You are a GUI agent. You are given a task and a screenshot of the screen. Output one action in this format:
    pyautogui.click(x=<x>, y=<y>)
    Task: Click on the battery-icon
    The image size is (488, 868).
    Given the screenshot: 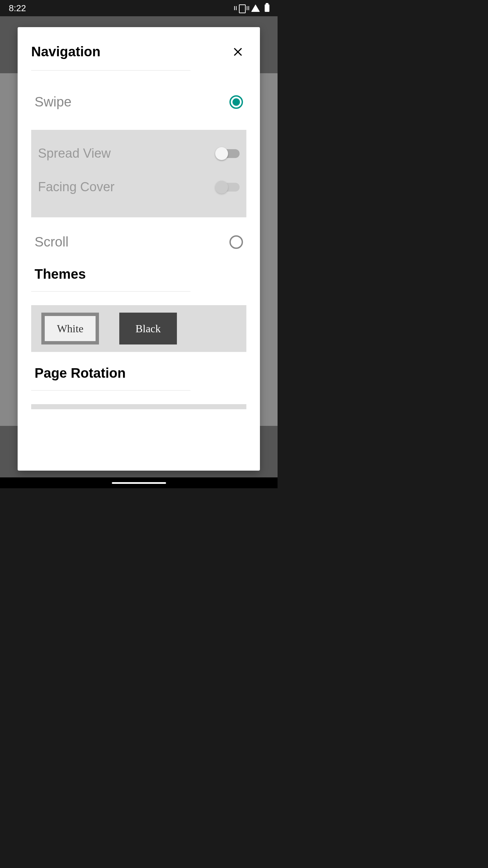 What is the action you would take?
    pyautogui.click(x=267, y=8)
    